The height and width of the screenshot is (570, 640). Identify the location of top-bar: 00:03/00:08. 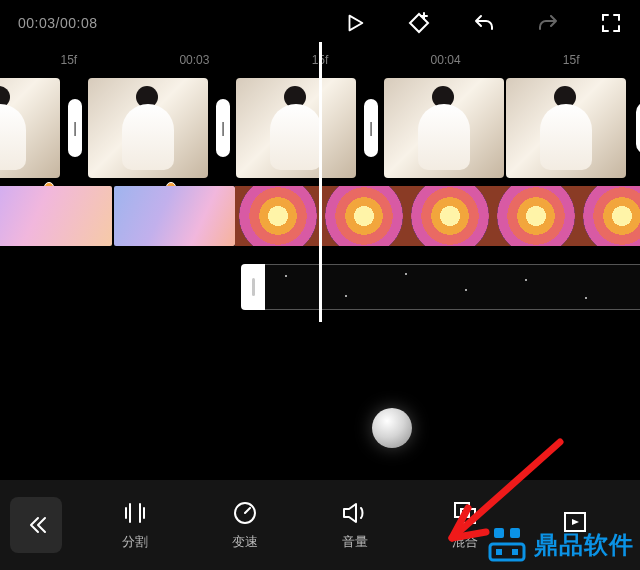
(320, 23).